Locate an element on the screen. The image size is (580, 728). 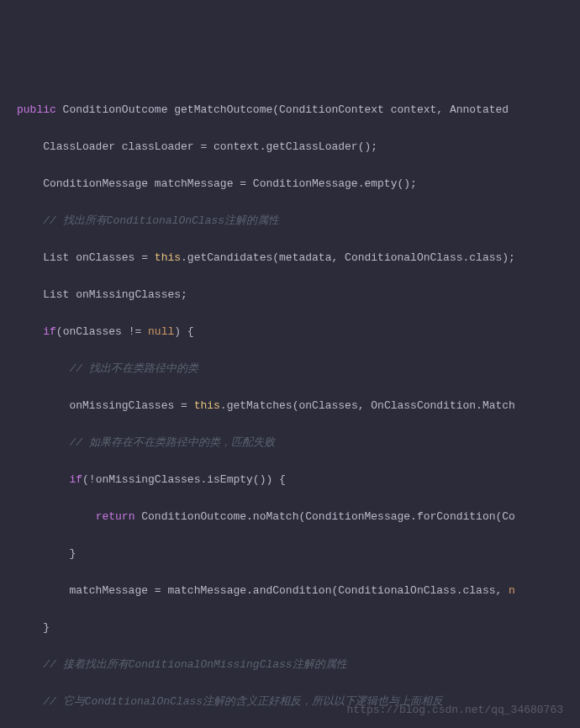
code-line: public ConditionOutcome getMatchOutcome(… is located at coordinates (298, 110).